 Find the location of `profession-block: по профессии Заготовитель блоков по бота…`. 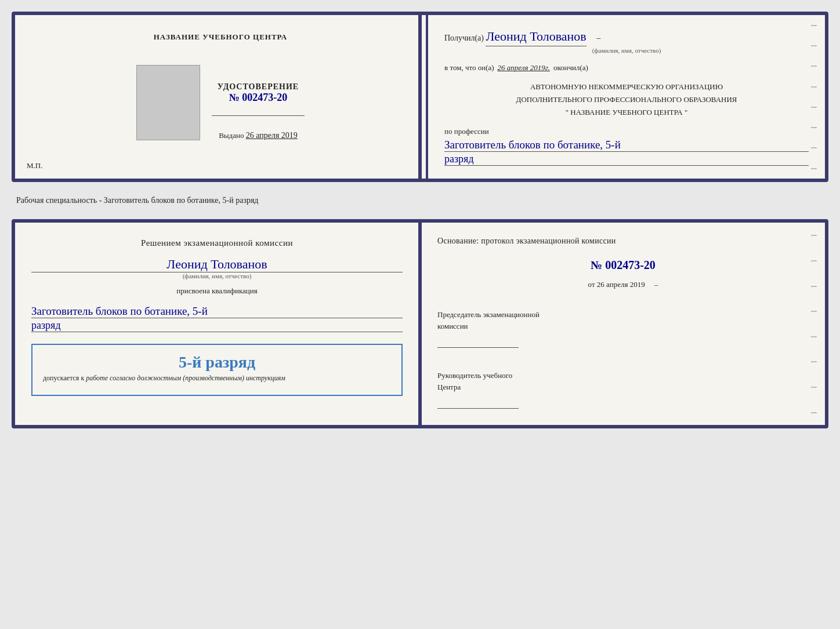

profession-block: по профессии Заготовитель блоков по бота… is located at coordinates (627, 146).